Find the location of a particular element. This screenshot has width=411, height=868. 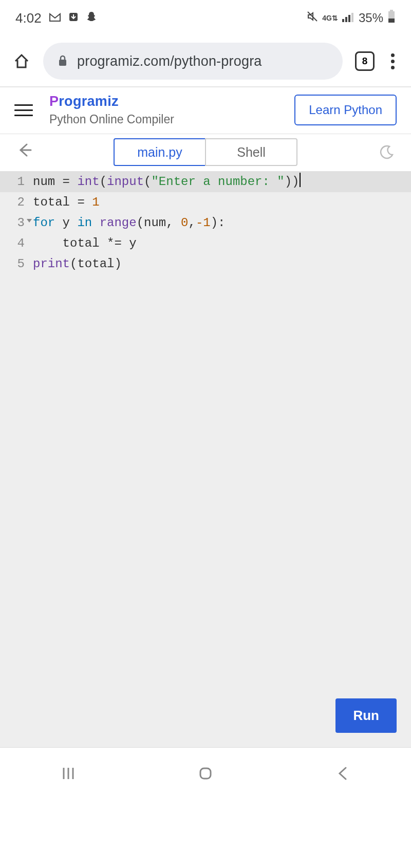

status-bar: 4:02 4G⇅ 35% is located at coordinates (206, 18).